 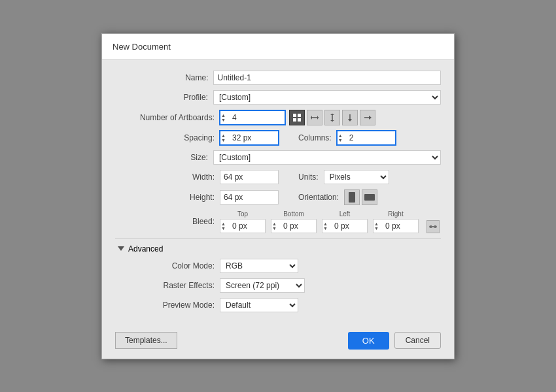 What do you see at coordinates (345, 226) in the screenshot?
I see `bleed-left-spinner: ▲ ▼` at bounding box center [345, 226].